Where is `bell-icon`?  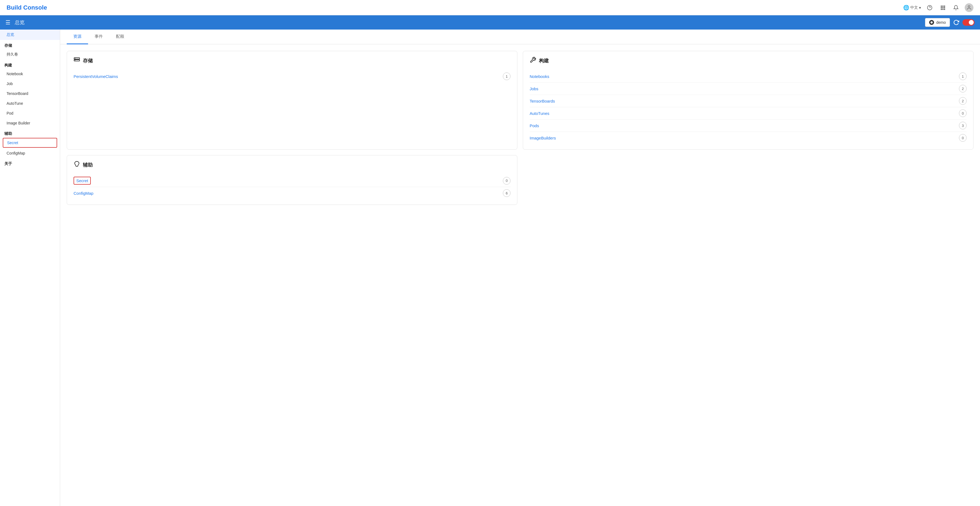 bell-icon is located at coordinates (956, 8).